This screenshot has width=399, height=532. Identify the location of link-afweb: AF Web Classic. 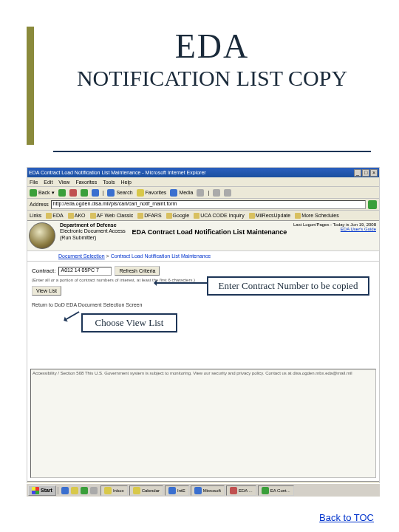
(112, 216).